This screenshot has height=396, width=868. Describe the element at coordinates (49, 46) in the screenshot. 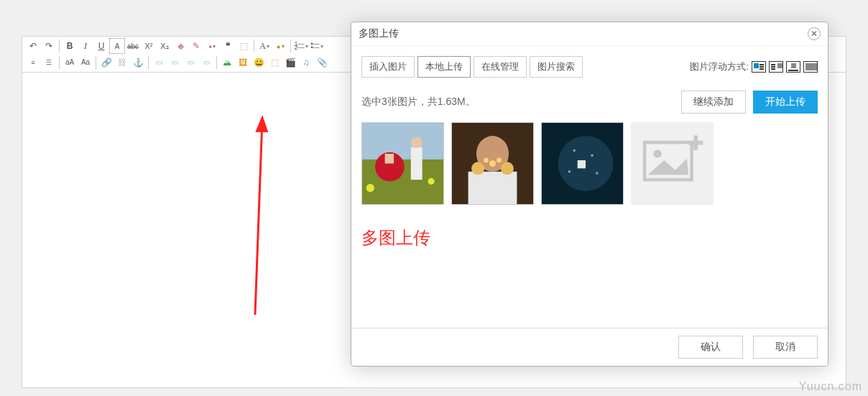

I see `redo-icon: ↷` at that location.